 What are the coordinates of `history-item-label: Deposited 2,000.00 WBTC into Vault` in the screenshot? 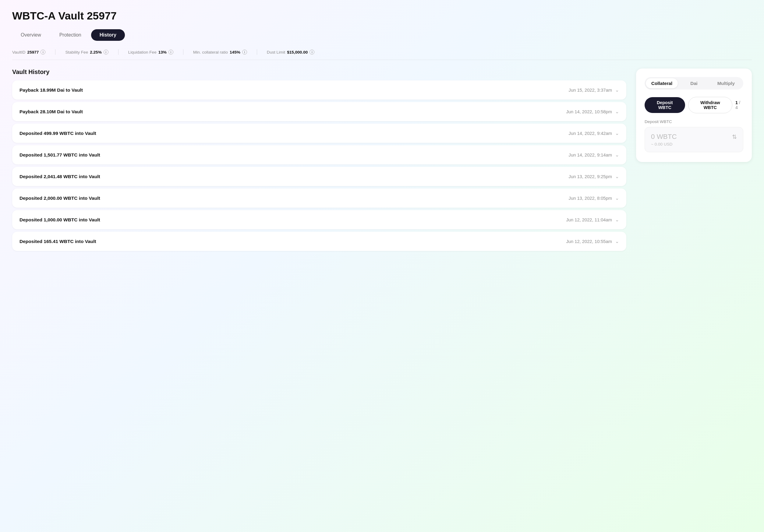 It's located at (60, 198).